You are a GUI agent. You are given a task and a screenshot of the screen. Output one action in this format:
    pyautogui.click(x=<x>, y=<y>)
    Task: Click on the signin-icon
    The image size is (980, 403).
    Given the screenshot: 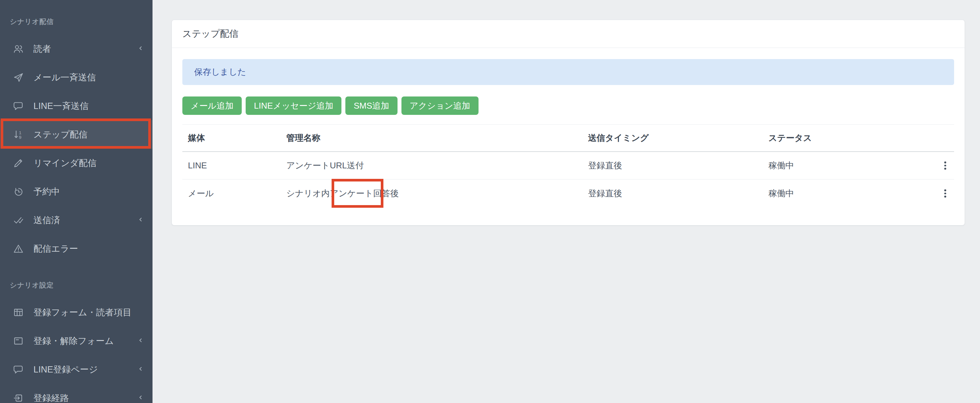 What is the action you would take?
    pyautogui.click(x=18, y=398)
    